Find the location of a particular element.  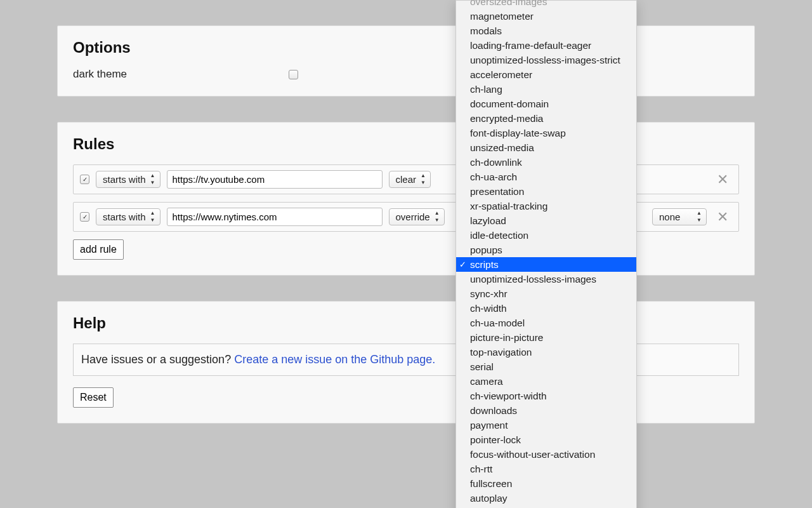

dropdown-item: document-domain is located at coordinates (546, 104).